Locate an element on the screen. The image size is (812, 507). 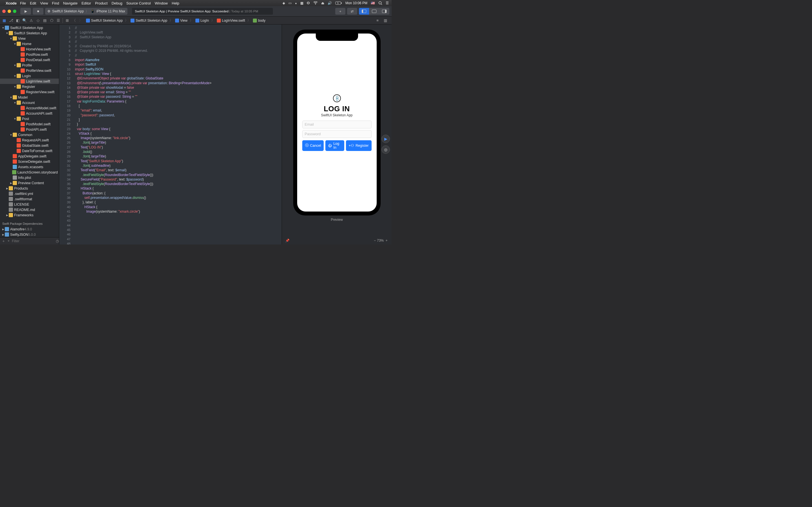
spotlight-icon is located at coordinates (380, 3).